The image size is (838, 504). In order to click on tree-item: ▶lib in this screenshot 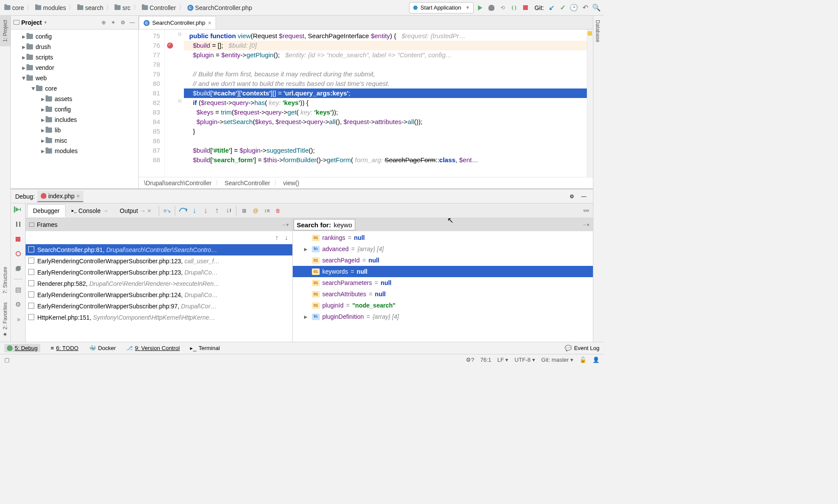, I will do `click(75, 130)`.